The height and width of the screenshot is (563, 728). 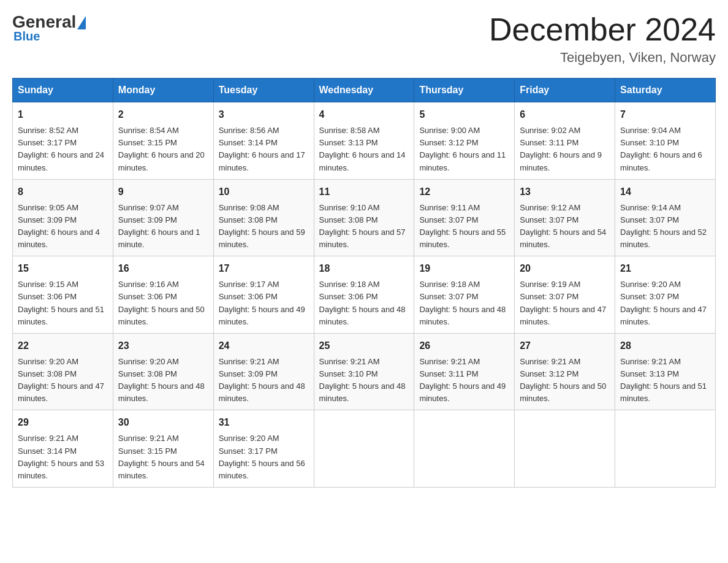 What do you see at coordinates (364, 91) in the screenshot?
I see `col-wednesday: Wednesday` at bounding box center [364, 91].